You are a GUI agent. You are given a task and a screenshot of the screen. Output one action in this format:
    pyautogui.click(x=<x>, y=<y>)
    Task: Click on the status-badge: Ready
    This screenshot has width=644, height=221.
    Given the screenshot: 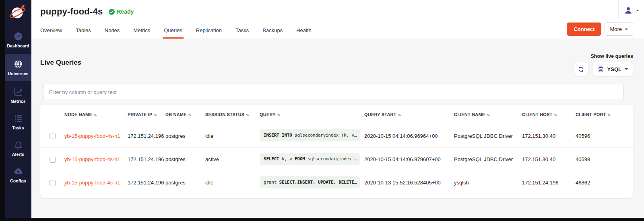 What is the action you would take?
    pyautogui.click(x=121, y=12)
    